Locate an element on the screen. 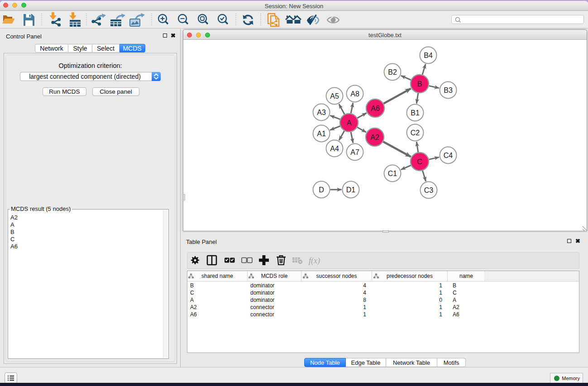 Image resolution: width=588 pixels, height=386 pixels. svg-text: C2 is located at coordinates (416, 133).